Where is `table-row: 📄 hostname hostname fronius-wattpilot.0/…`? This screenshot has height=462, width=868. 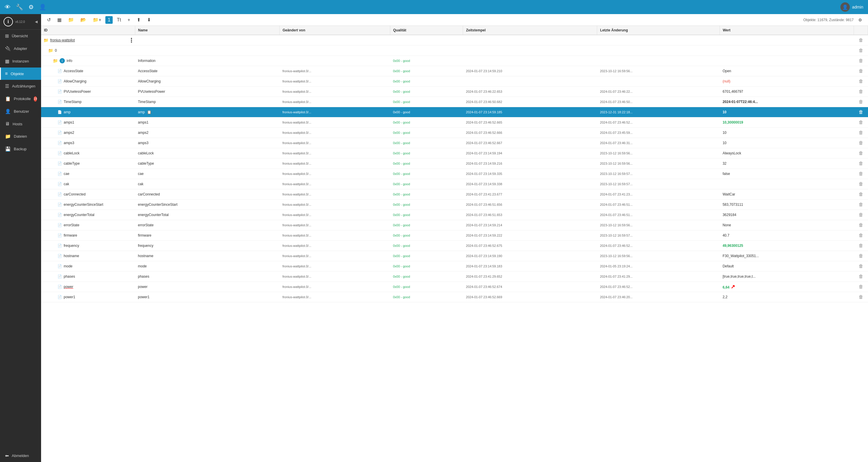 table-row: 📄 hostname hostname fronius-wattpilot.0/… is located at coordinates (455, 256).